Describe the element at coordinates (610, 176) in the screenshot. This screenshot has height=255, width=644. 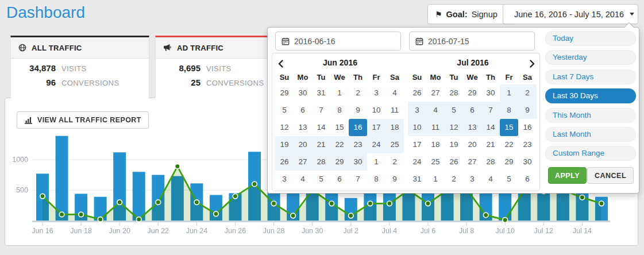
I see `cancel-button: CANCEL` at that location.